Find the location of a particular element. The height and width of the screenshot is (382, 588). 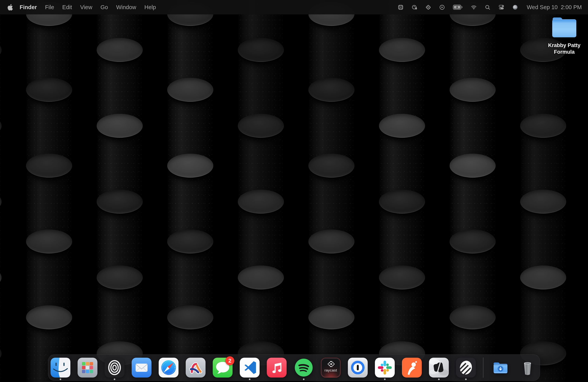

menu-bar-status-area: Wed Sep 10 2:00 PM is located at coordinates (490, 7).